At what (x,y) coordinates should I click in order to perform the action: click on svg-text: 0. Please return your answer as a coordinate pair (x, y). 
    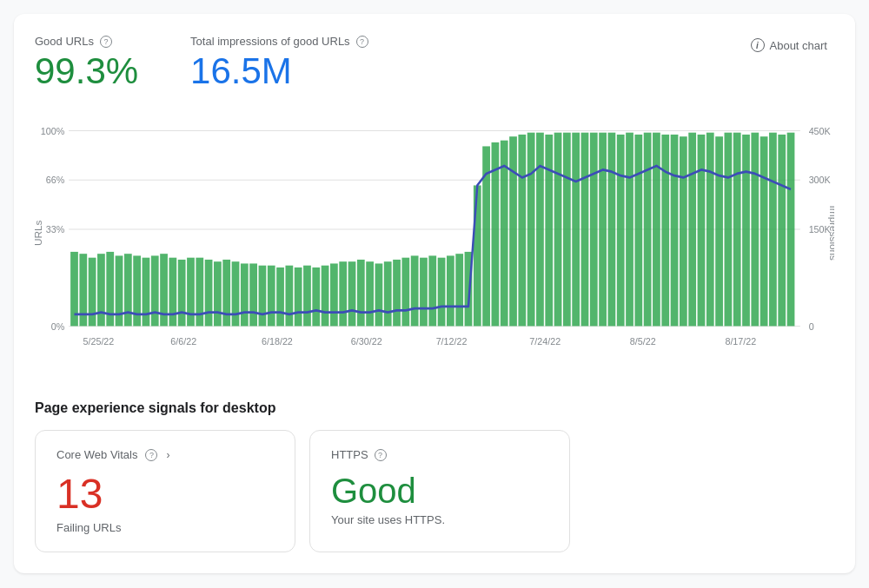
    Looking at the image, I should click on (812, 327).